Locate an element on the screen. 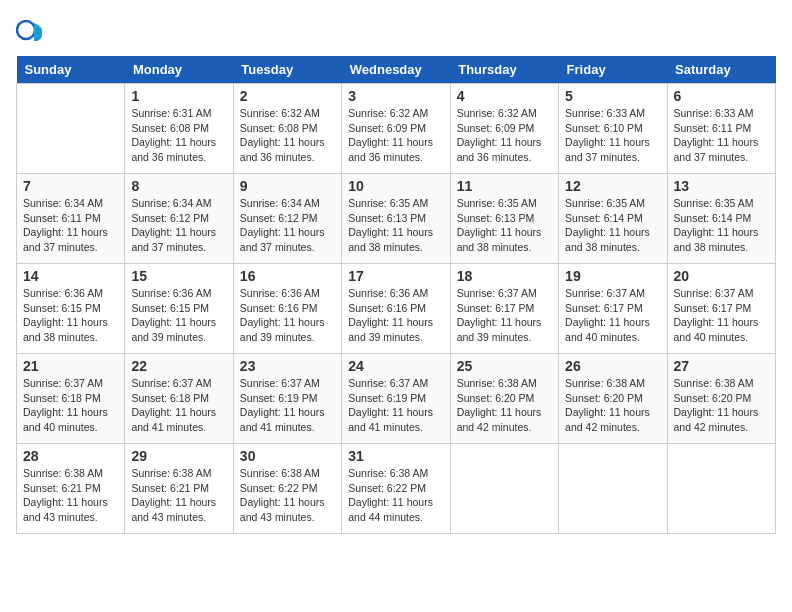 Image resolution: width=792 pixels, height=612 pixels. day-number: 8 is located at coordinates (178, 186).